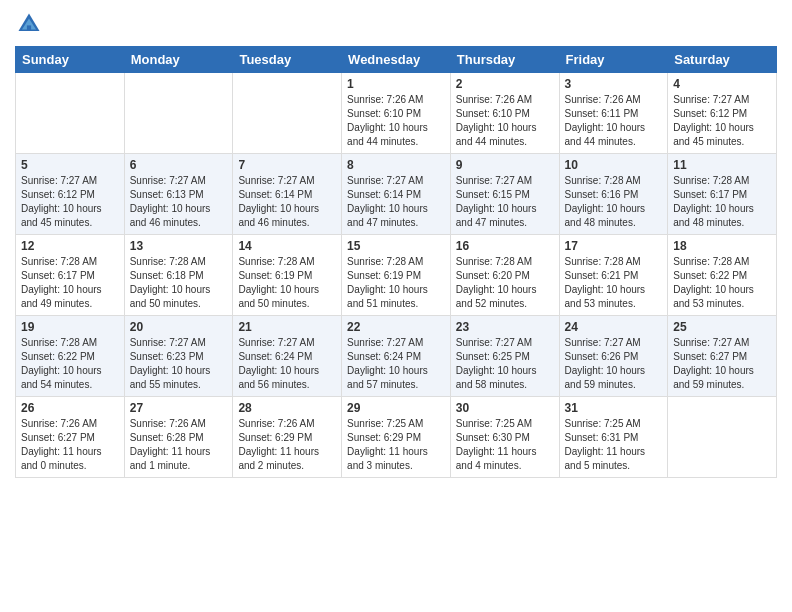 The height and width of the screenshot is (612, 792). What do you see at coordinates (70, 408) in the screenshot?
I see `day-number: 26` at bounding box center [70, 408].